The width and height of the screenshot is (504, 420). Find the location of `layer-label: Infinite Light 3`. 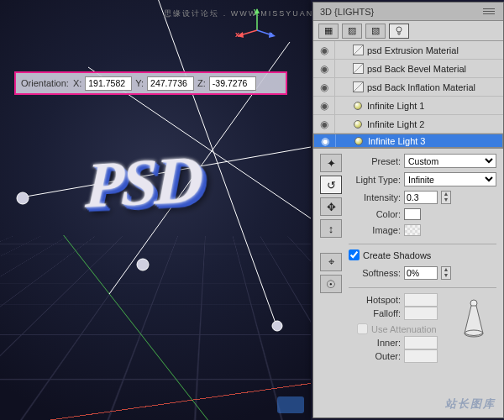

layer-label: Infinite Light 3 is located at coordinates (434, 141).